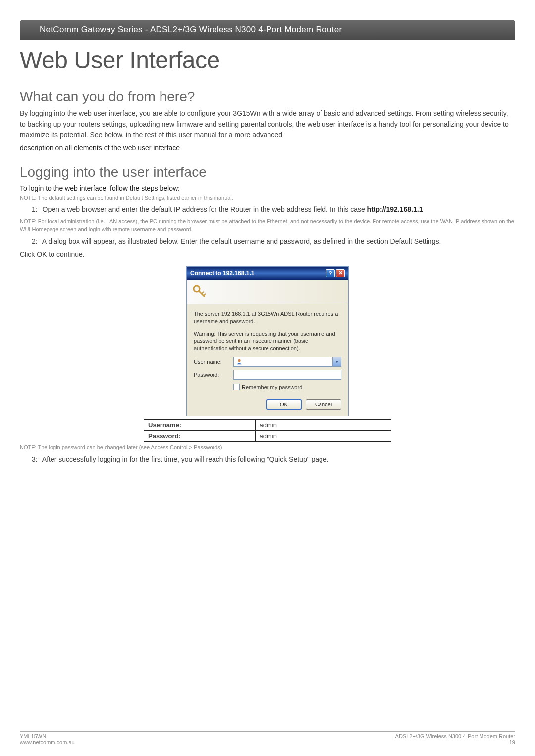 This screenshot has height=756, width=535. What do you see at coordinates (214, 362) in the screenshot?
I see `username-label: User name:` at bounding box center [214, 362].